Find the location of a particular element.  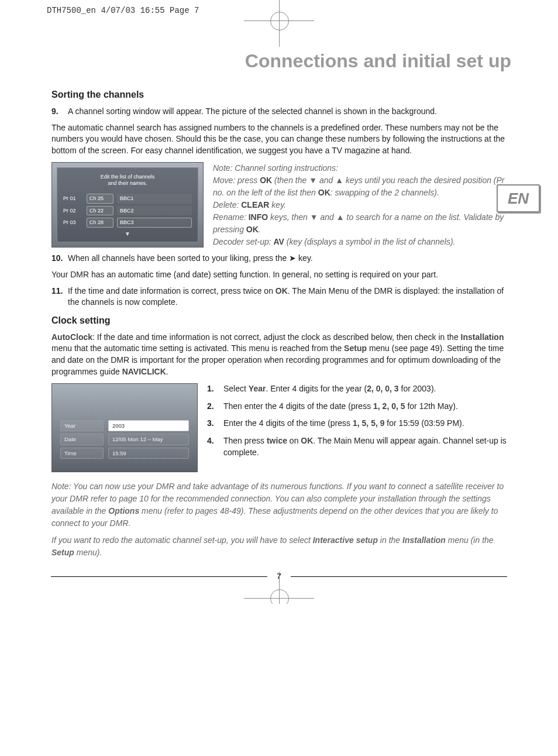

clock-step-3: Enter the 4 digits of the time (press 1,… is located at coordinates (367, 424).